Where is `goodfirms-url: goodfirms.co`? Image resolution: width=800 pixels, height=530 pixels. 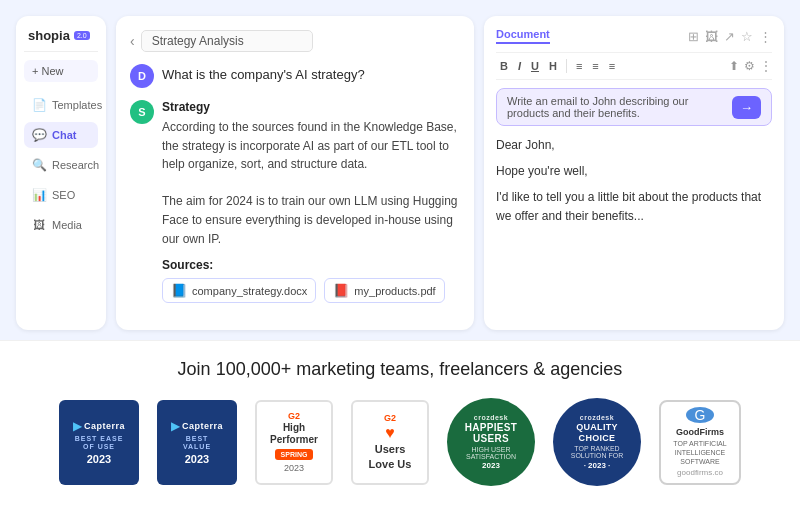
goodfirms-url: goodfirms.co is located at coordinates (700, 472).